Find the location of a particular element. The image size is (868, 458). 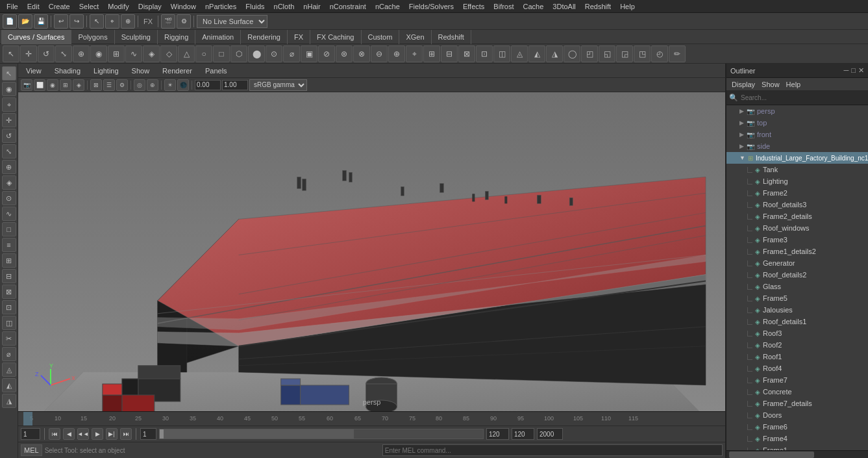

tree-item-roof-details1: ◈ Roof_details1 is located at coordinates (797, 322).